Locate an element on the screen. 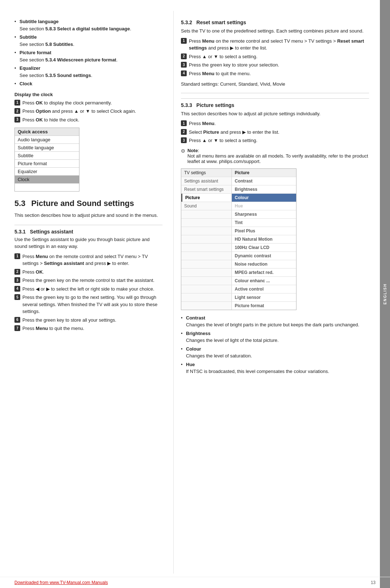 This screenshot has width=390, height=588. list-item: Subtitle language See section 5.8.3 Sele… is located at coordinates (88, 25).